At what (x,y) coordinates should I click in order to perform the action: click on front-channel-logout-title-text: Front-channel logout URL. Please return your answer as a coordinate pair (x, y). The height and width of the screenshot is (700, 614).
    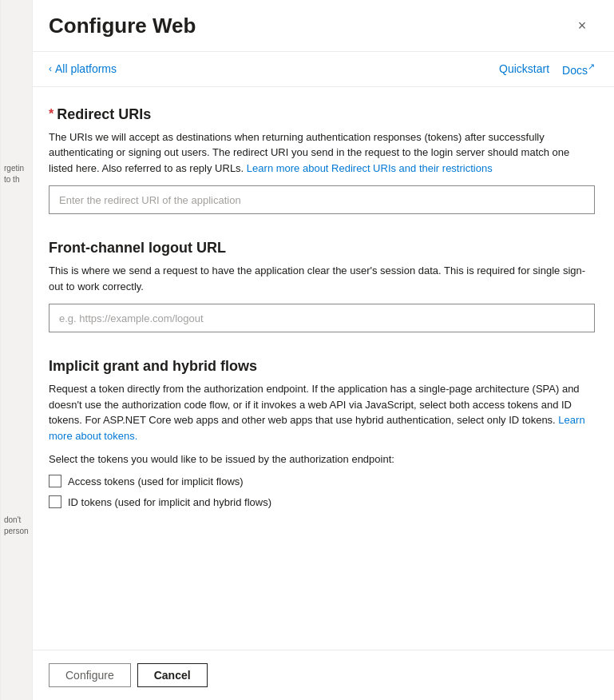
    Looking at the image, I should click on (137, 248).